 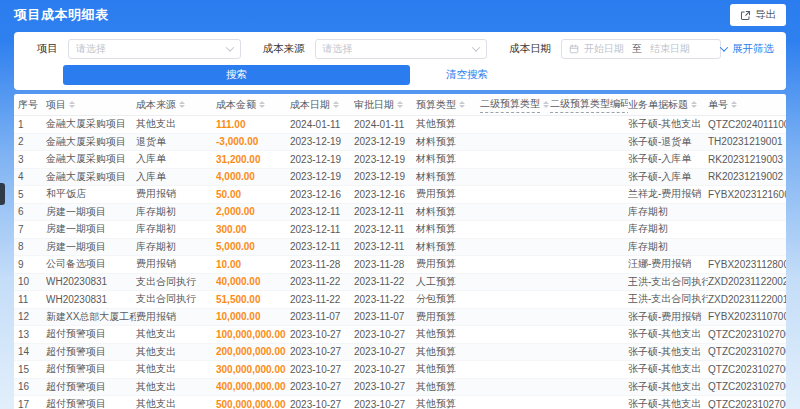 What do you see at coordinates (322, 282) in the screenshot?
I see `table-cell: 2023-11-22` at bounding box center [322, 282].